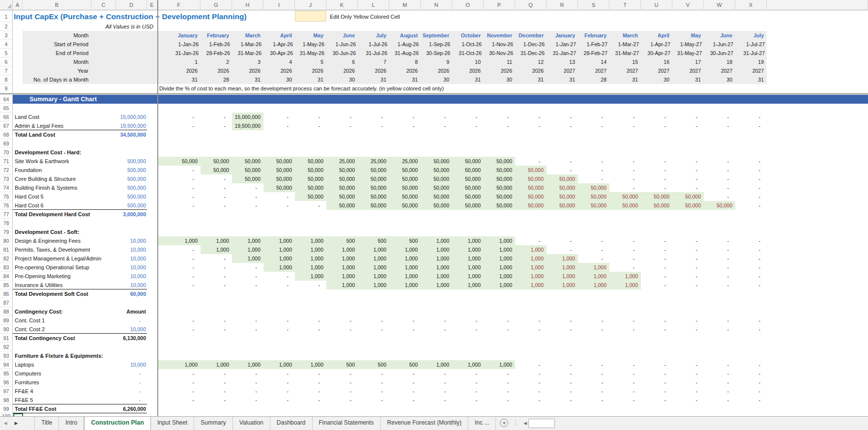 Image resolution: width=868 pixels, height=430 pixels. What do you see at coordinates (594, 329) in the screenshot?
I see `cell-S90: -` at bounding box center [594, 329].